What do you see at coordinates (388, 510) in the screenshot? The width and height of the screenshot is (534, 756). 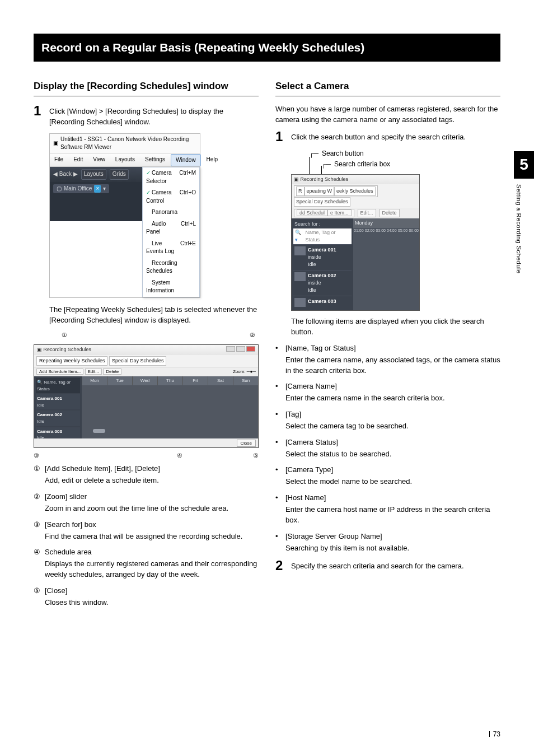 I see `list-item: •[Host Name]Enter the camera host name o…` at bounding box center [388, 510].